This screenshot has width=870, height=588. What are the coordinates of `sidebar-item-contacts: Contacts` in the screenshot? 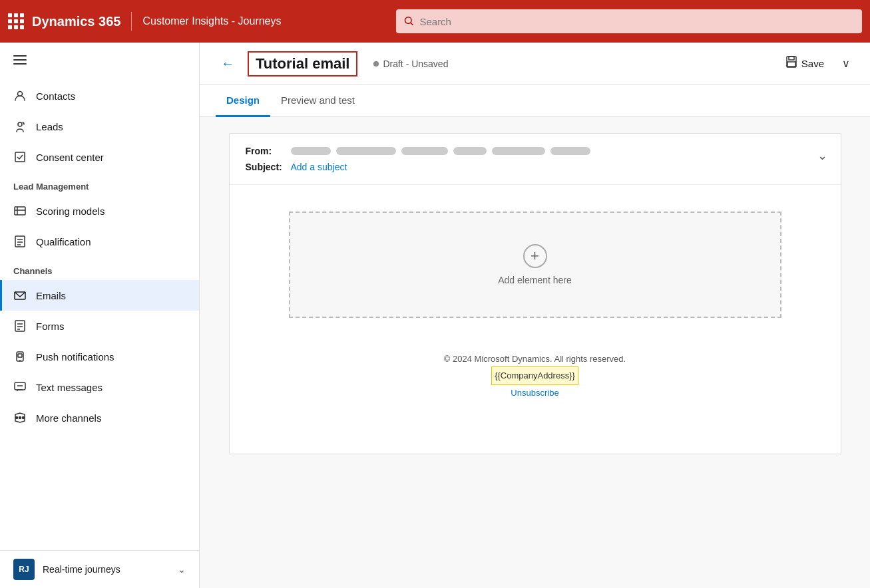 It's located at (100, 96).